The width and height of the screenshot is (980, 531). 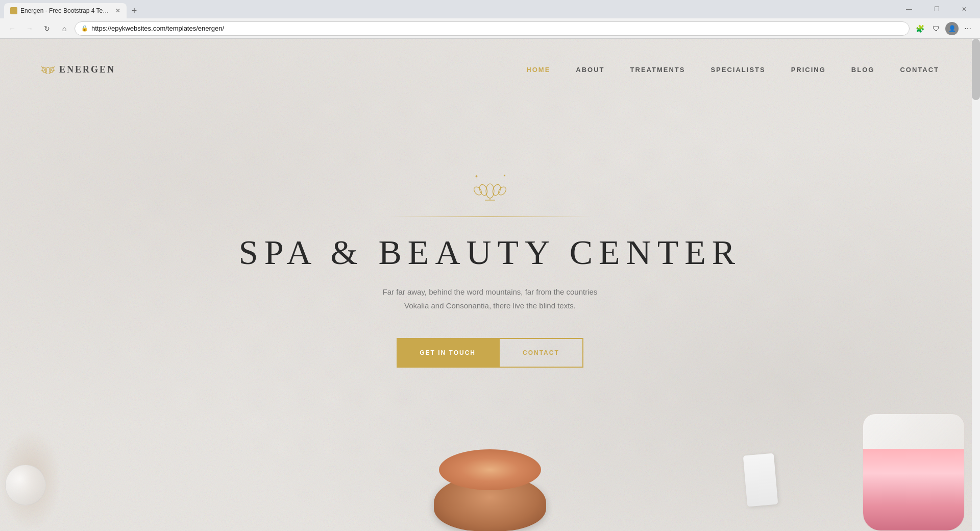 What do you see at coordinates (920, 69) in the screenshot?
I see `nav-item-contact: CONTACT` at bounding box center [920, 69].